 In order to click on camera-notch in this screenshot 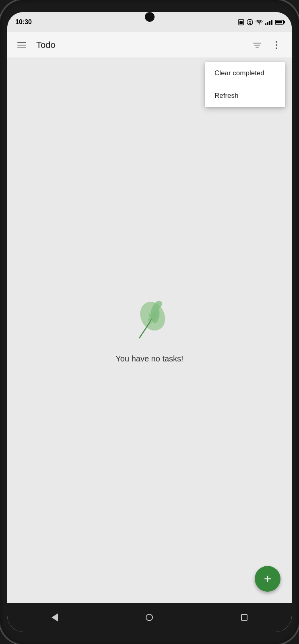, I will do `click(150, 17)`.